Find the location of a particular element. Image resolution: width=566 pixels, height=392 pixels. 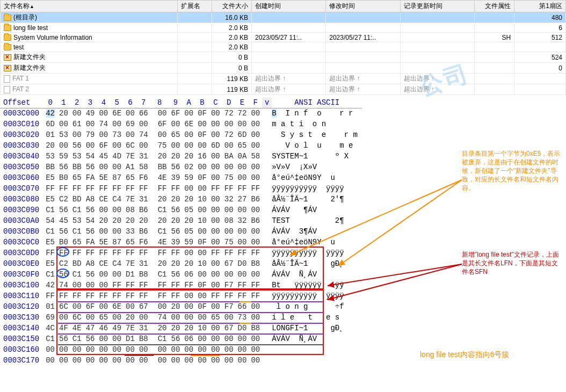

hex-byte: 39 is located at coordinates (176, 242).